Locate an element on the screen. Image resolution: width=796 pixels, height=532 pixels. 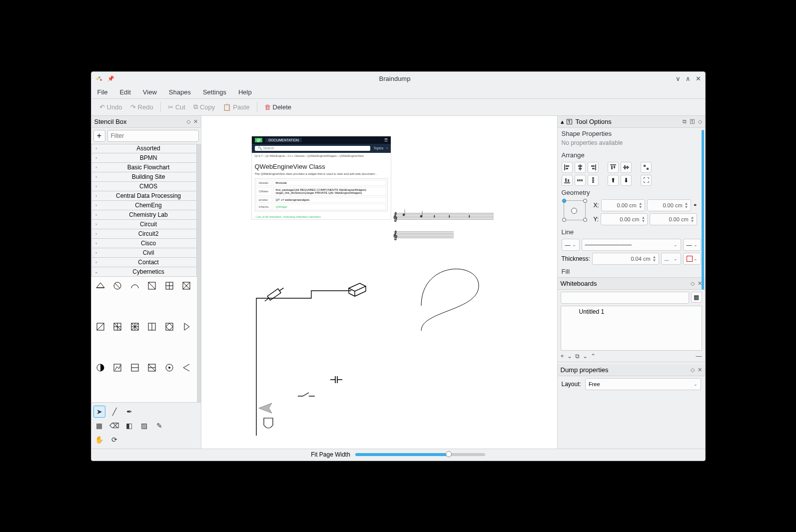
cut-button: ✂Cut is located at coordinates (177, 107).